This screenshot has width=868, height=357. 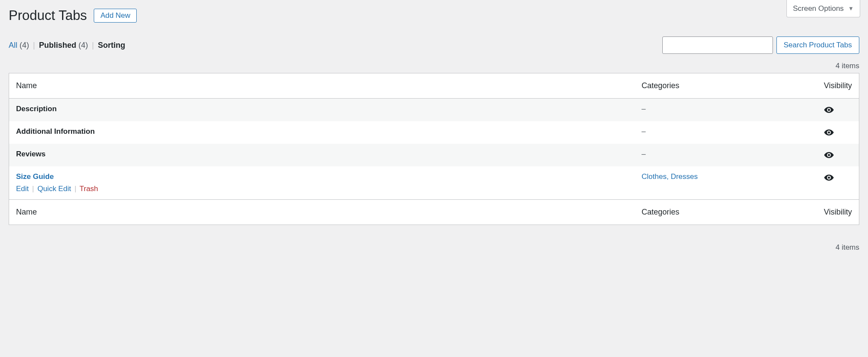 What do you see at coordinates (322, 86) in the screenshot?
I see `column-header-name: Name` at bounding box center [322, 86].